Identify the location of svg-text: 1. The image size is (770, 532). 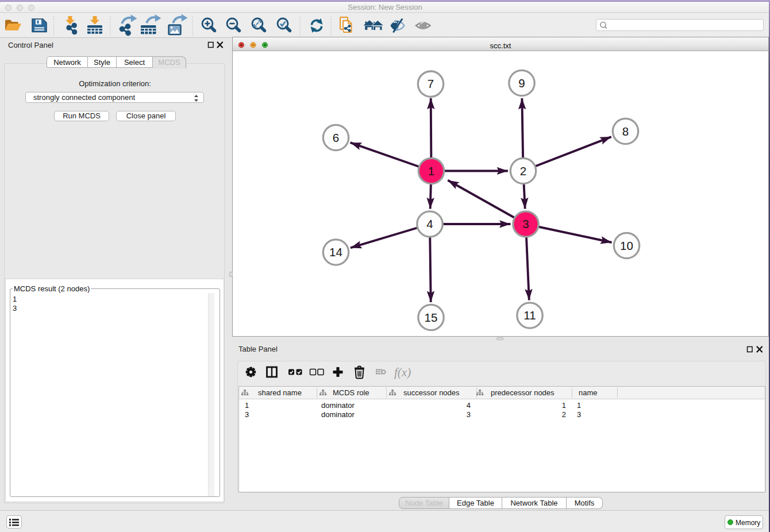
(431, 171).